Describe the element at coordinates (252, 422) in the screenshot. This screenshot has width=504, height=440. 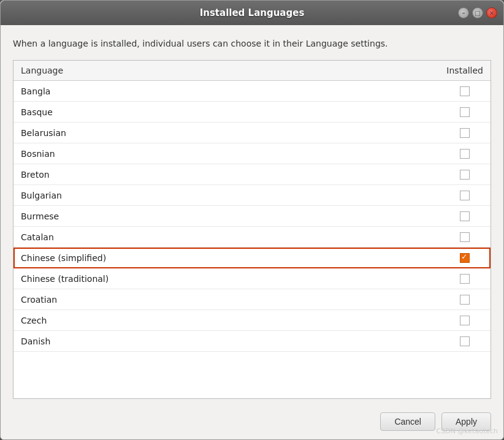
I see `footer: Cancel Apply` at that location.